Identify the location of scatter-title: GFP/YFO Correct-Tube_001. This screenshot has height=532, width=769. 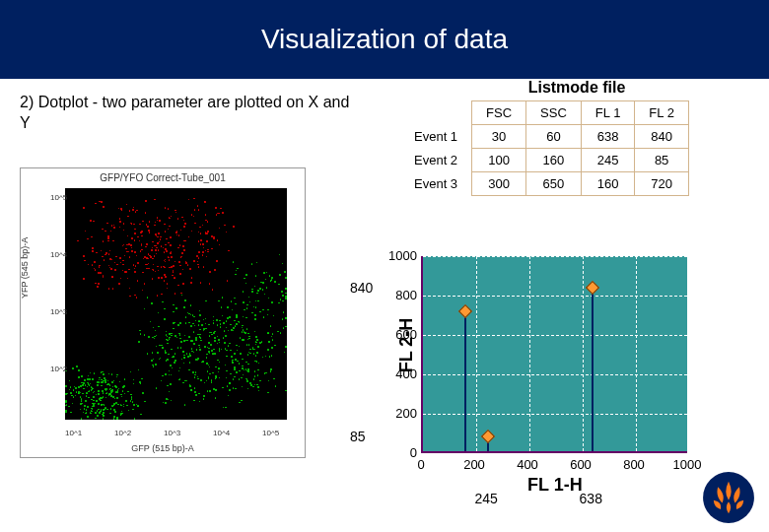
(163, 177).